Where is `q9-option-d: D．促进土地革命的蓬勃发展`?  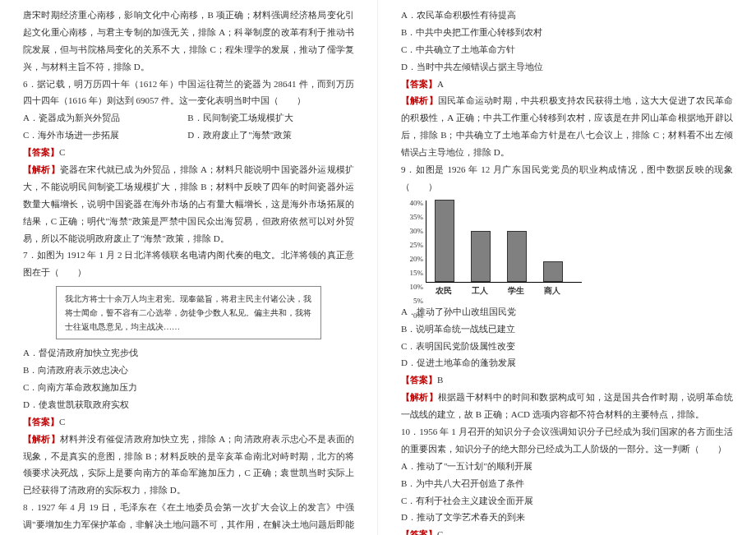
q9-option-d: D．促进土地革命的蓬勃发展 is located at coordinates (567, 363).